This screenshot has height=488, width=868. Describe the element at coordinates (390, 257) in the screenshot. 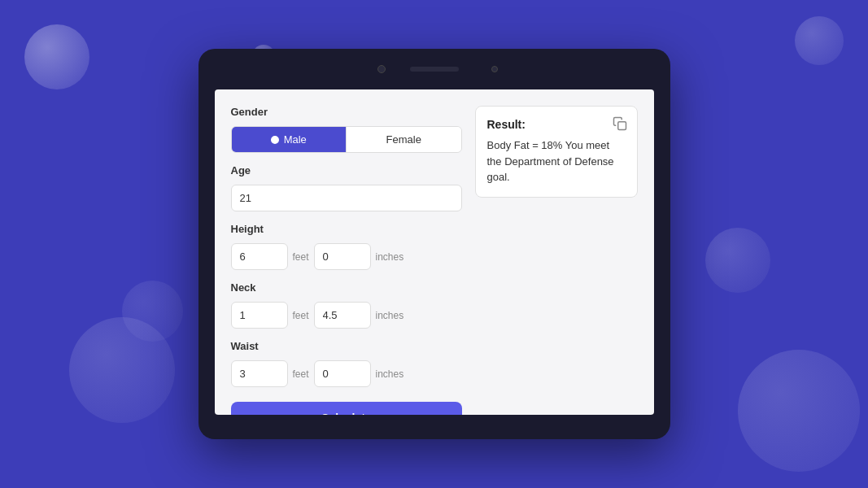

I see `height-inches-unit: inches` at that location.